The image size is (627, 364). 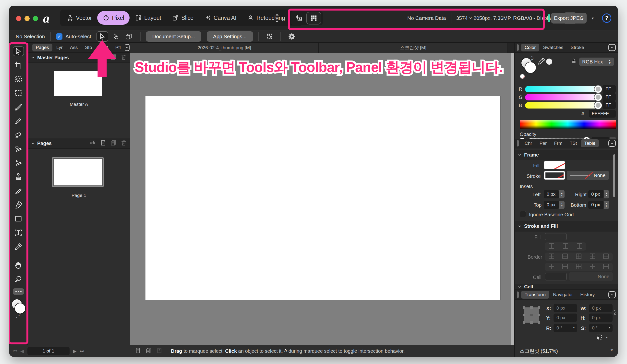 I want to click on autoselect-checkbox: ✓, so click(x=59, y=36).